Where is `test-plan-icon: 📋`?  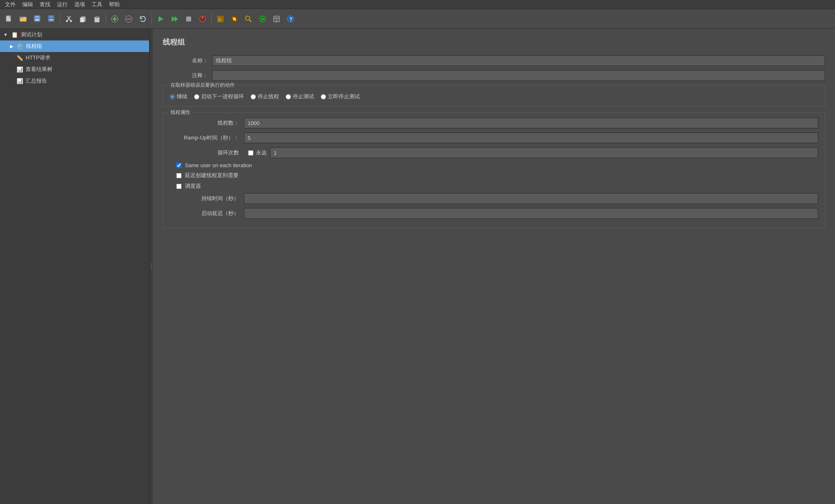
test-plan-icon: 📋 is located at coordinates (15, 35).